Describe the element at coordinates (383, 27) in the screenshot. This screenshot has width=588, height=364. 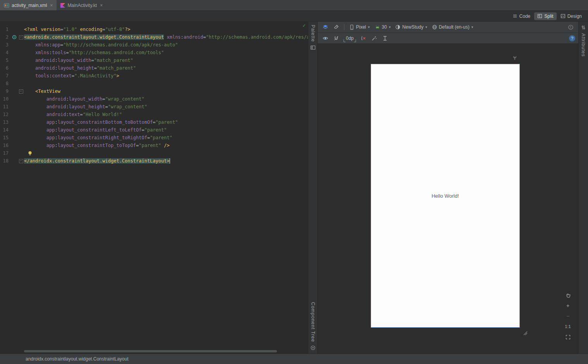
I see `api-level-selector: 30 ▾` at that location.